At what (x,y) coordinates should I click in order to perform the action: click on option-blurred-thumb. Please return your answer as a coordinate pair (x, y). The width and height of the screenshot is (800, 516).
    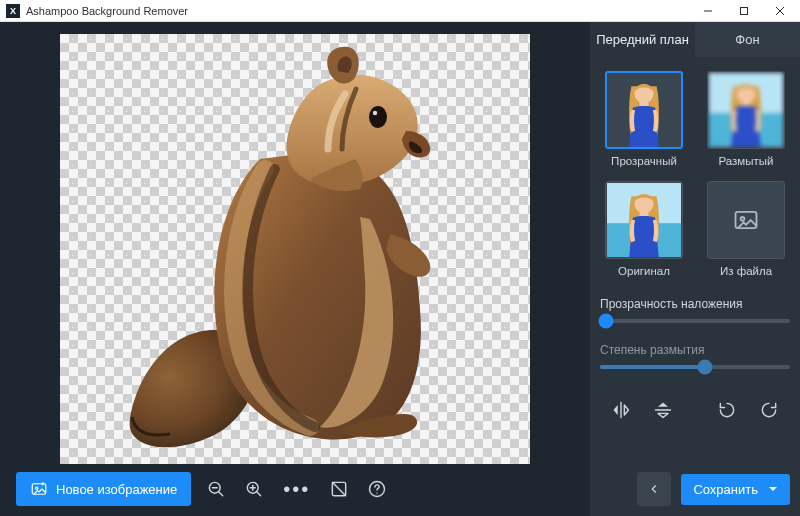
    Looking at the image, I should click on (746, 110).